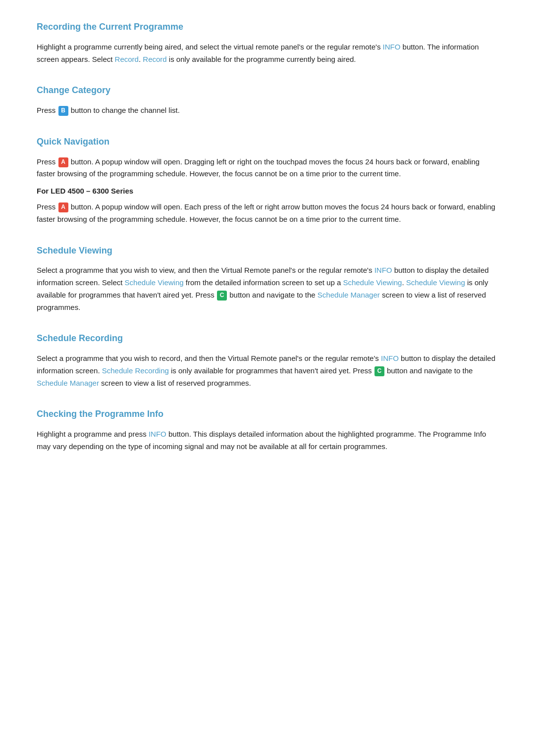 The width and height of the screenshot is (535, 756). I want to click on text-span: button to change the channel list., so click(124, 110).